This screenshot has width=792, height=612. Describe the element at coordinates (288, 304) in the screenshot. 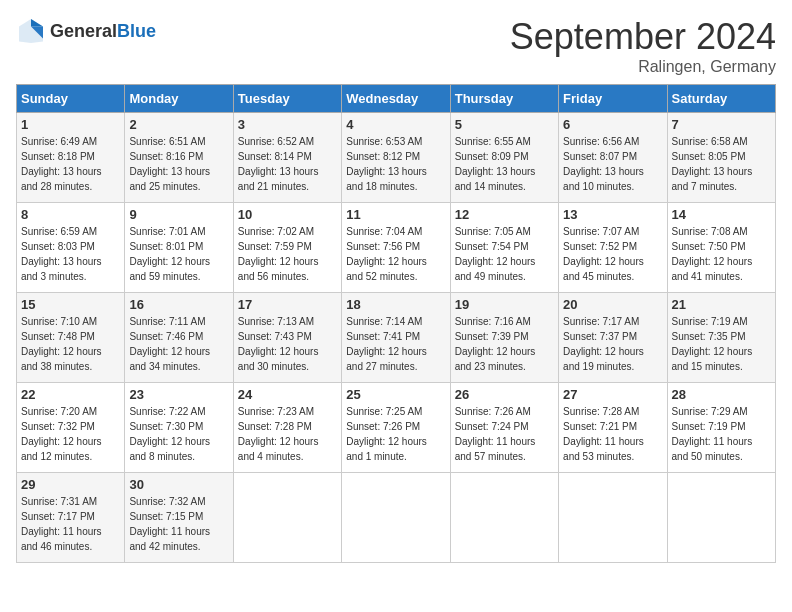

I see `day-number: 17` at that location.